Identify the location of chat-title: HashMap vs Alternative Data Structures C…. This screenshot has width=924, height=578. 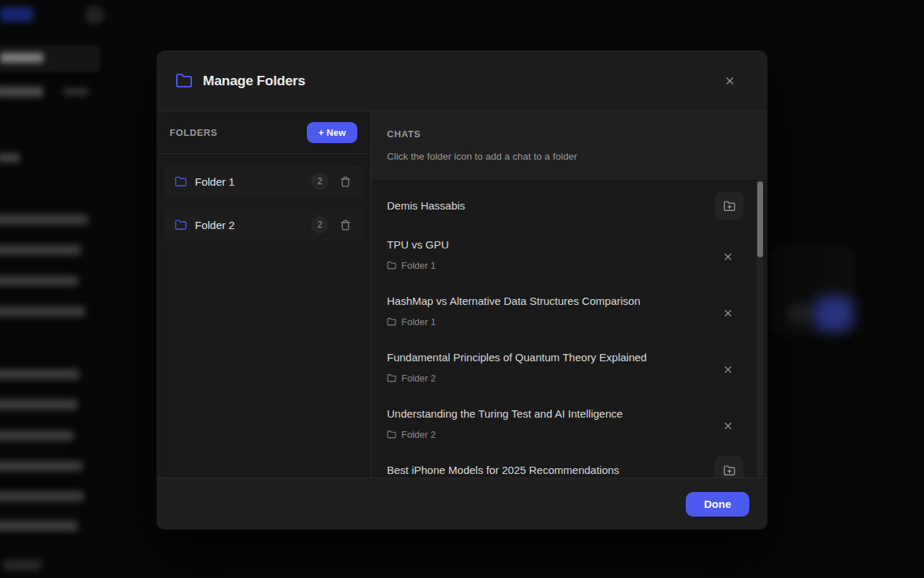
(557, 301).